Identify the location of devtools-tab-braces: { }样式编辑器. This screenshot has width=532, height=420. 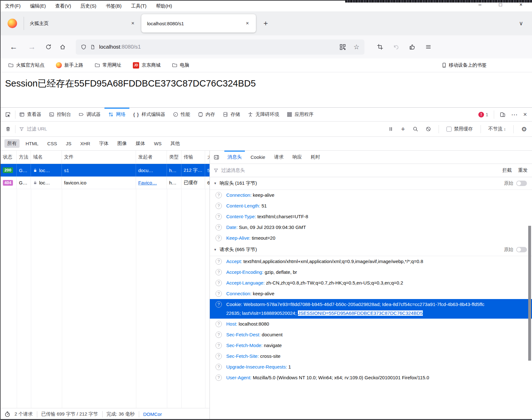
(149, 114).